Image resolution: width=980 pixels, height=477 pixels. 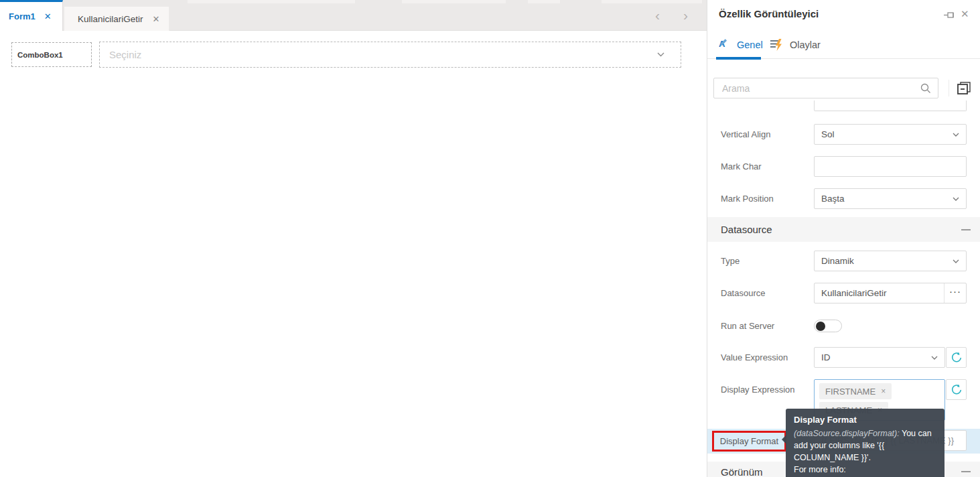 I want to click on datasource-browse-button: ···, so click(x=955, y=293).